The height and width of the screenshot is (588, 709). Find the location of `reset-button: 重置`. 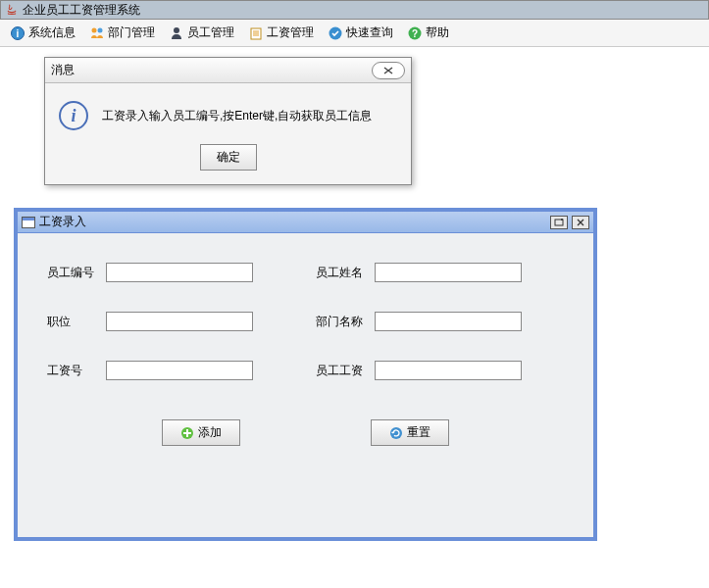

reset-button: 重置 is located at coordinates (410, 433).